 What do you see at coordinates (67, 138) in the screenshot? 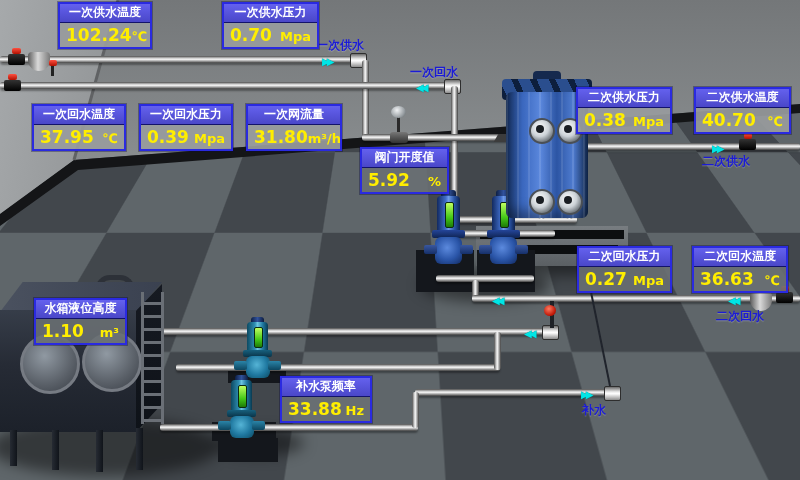
I see `gauge-value: 37.95` at bounding box center [67, 138].